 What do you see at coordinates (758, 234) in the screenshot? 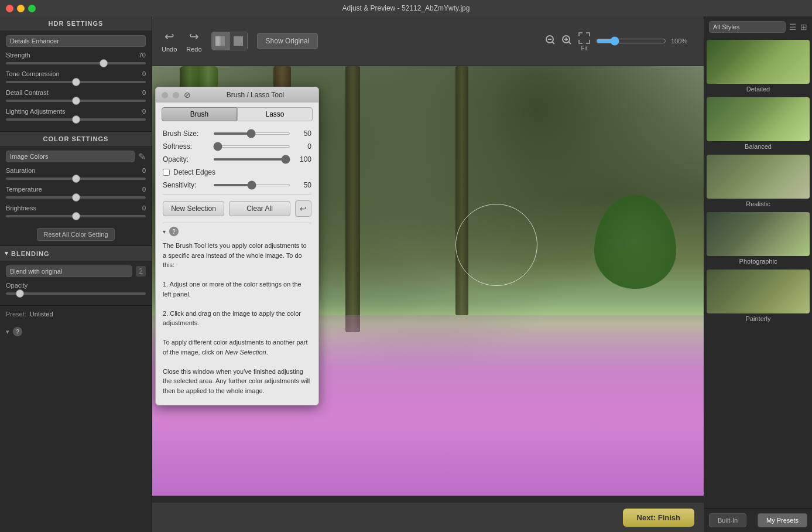
I see `preset-image-photographic` at bounding box center [758, 234].